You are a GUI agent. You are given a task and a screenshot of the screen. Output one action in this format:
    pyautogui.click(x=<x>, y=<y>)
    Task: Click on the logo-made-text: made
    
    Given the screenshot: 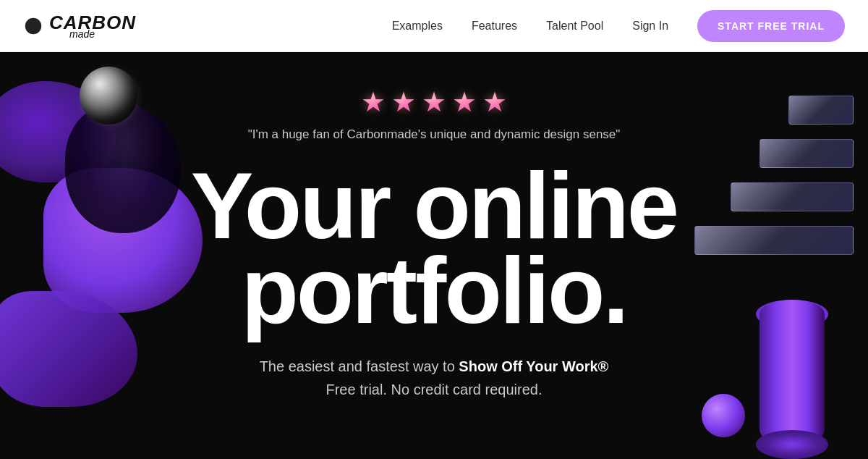 What is the action you would take?
    pyautogui.click(x=93, y=34)
    